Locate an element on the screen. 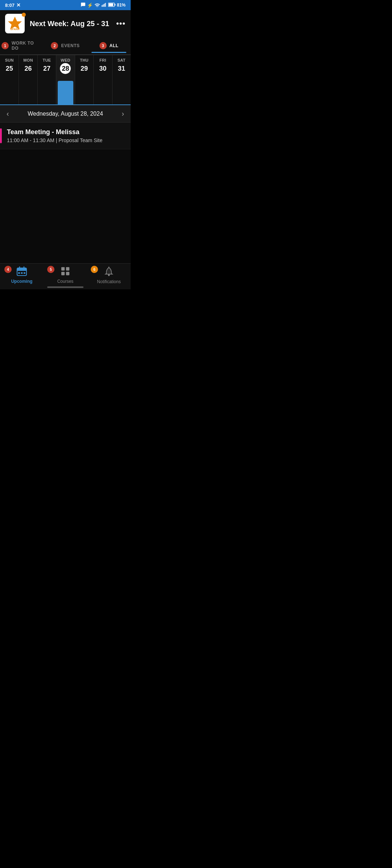  day-fri: FRI 30 is located at coordinates (102, 65).